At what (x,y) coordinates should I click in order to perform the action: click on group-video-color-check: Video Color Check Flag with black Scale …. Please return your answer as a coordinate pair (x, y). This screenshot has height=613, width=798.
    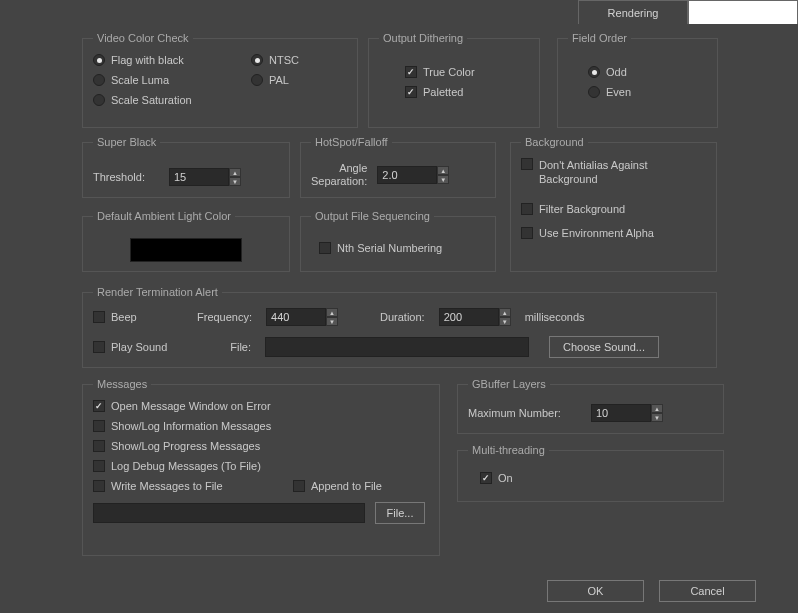
    Looking at the image, I should click on (220, 80).